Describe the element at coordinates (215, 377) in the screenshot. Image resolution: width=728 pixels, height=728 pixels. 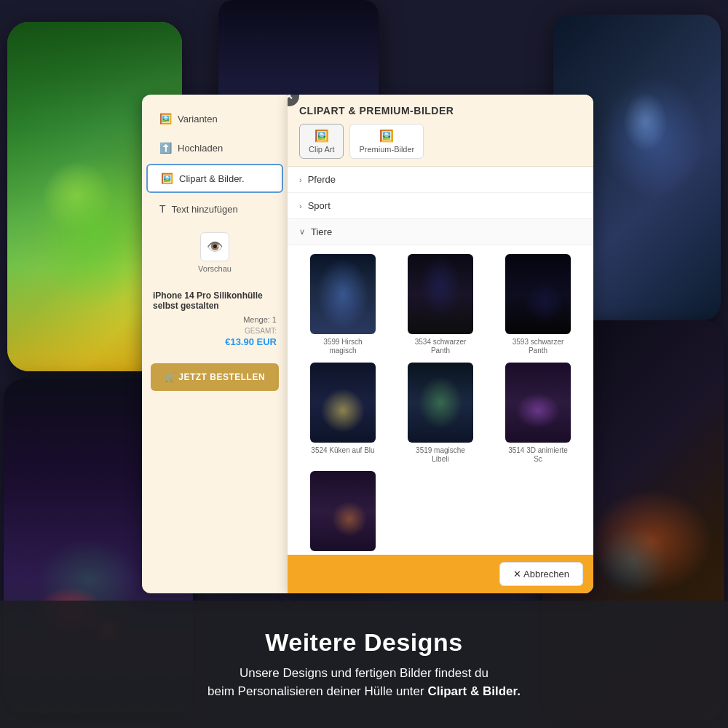
I see `order-button: 🛒 JETZT BESTELLEN` at that location.